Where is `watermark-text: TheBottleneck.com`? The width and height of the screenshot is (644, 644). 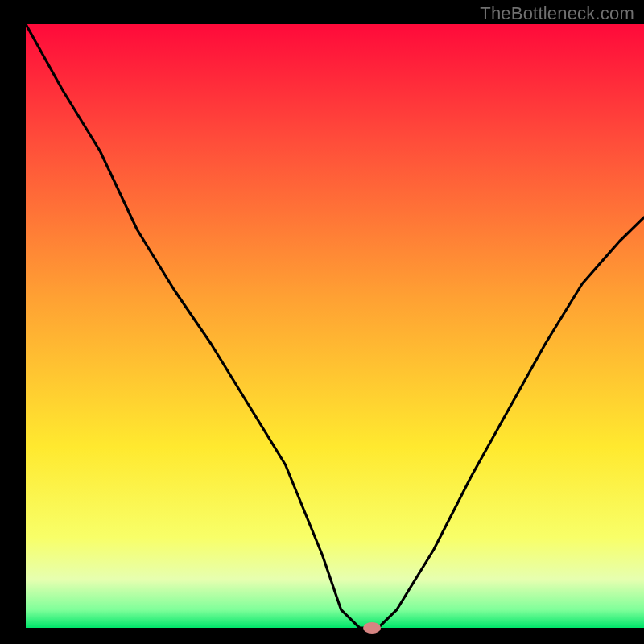
watermark-text: TheBottleneck.com is located at coordinates (557, 14).